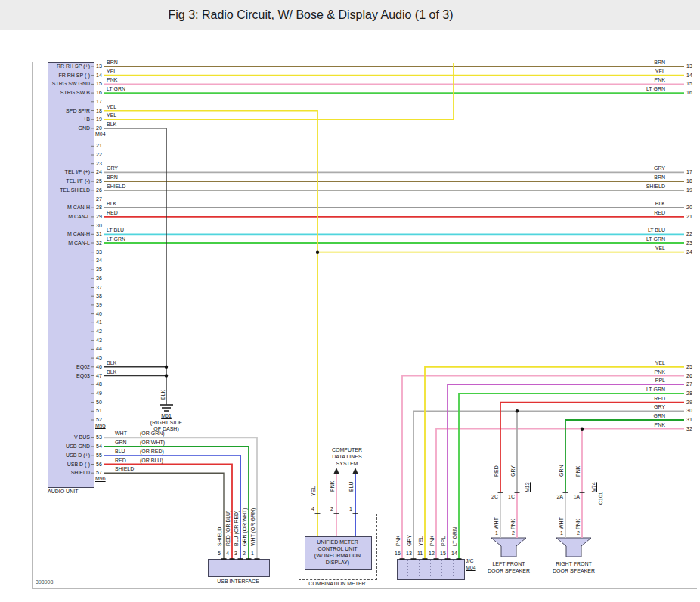 This screenshot has width=700, height=602. Describe the element at coordinates (62, 473) in the screenshot. I see `audio-pin-name: SHIELD` at that location.